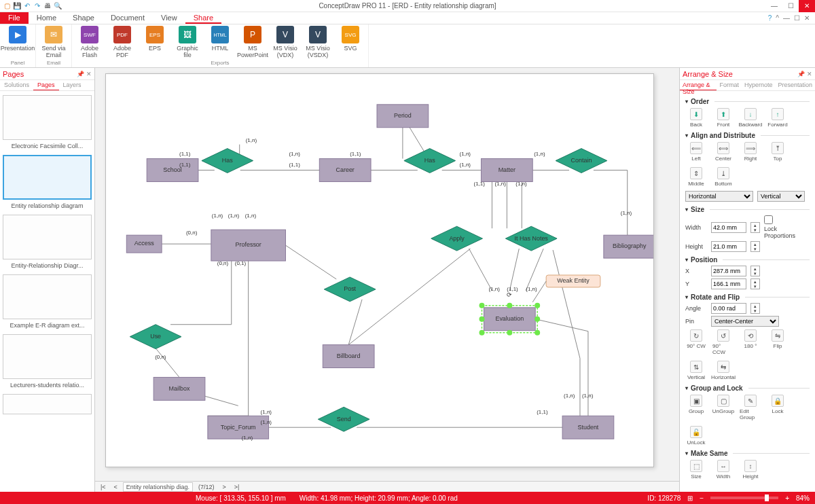  Describe the element at coordinates (318, 42) in the screenshot. I see `export-visio-vsdx-button: VMS Visio (VSDX)` at that location.